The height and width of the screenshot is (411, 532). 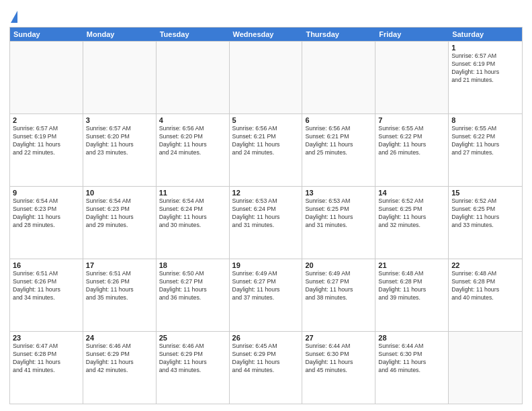 I want to click on day-info: Sunrise: 6:57 AM Sunset: 6:20 PM Dayligh…, so click(x=120, y=141).